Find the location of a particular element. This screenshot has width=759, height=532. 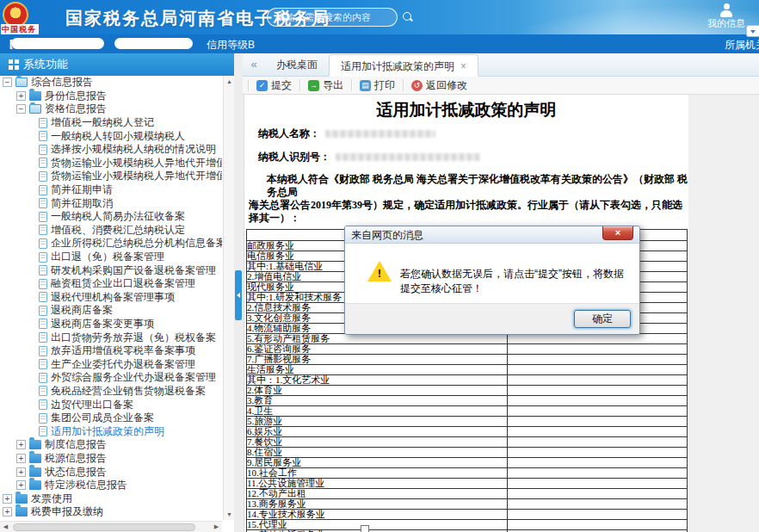

sidebar-item-选择按小规模纳税人纳税的情况说明: 选择按小规模纳税人纳税的情况说明 is located at coordinates (111, 150).